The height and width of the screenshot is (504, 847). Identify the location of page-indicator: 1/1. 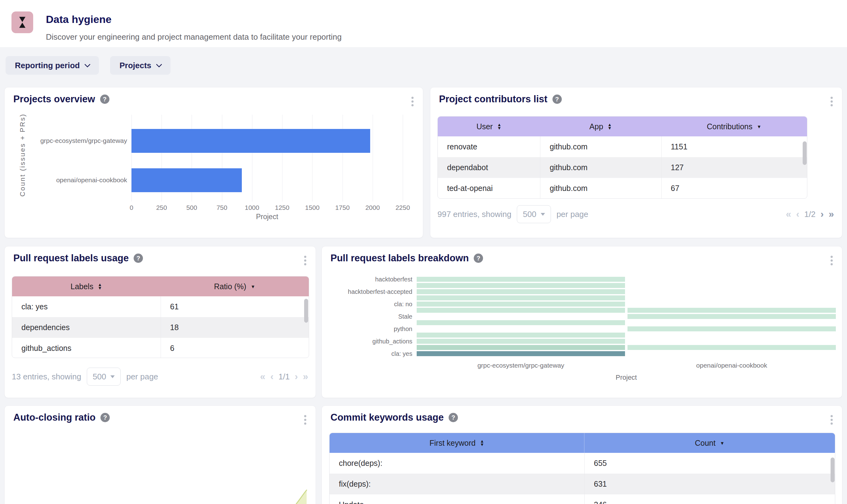
(284, 377).